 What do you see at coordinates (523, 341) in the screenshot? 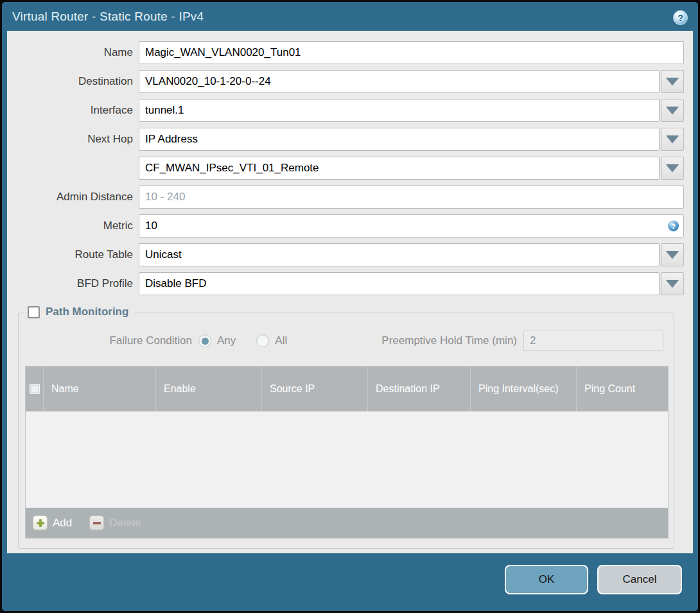
I see `preemptive-hold-time-group: Preemptive Hold Time (min)` at bounding box center [523, 341].